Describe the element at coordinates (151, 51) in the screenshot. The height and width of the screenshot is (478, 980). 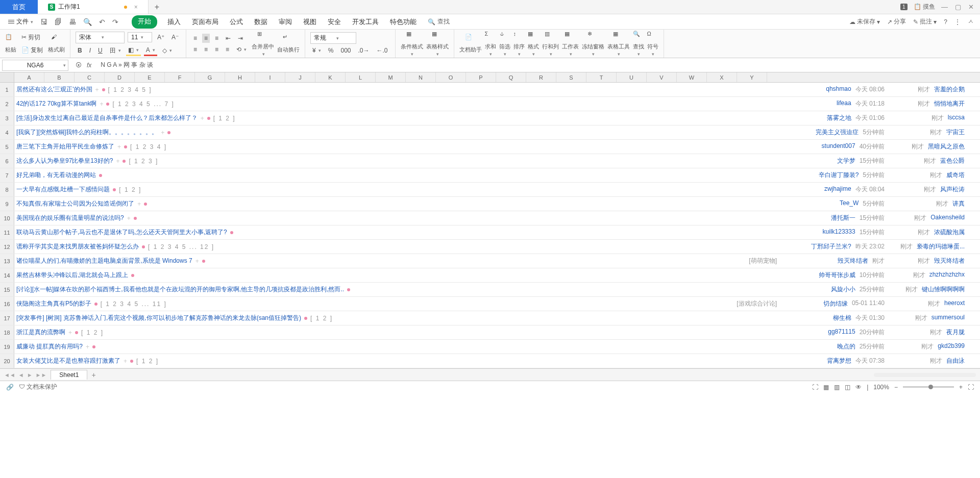
I see `font-color-icon: A` at that location.